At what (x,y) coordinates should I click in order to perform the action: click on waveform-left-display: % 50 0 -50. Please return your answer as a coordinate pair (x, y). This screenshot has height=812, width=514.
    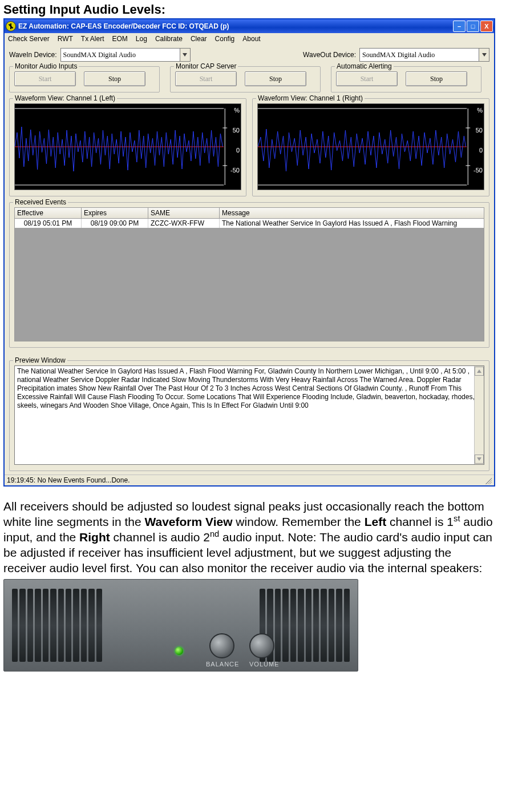
    Looking at the image, I should click on (128, 147).